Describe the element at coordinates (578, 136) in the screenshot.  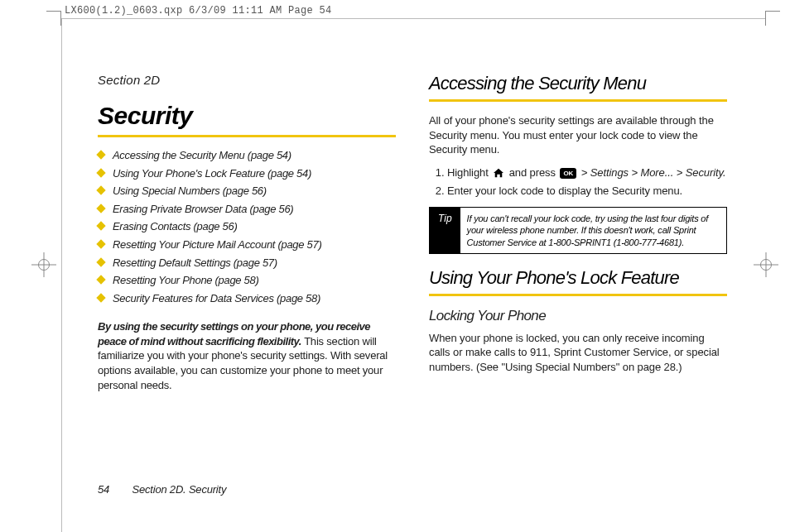
I see `paragraph-intro: All of your phone's security settings ar…` at that location.